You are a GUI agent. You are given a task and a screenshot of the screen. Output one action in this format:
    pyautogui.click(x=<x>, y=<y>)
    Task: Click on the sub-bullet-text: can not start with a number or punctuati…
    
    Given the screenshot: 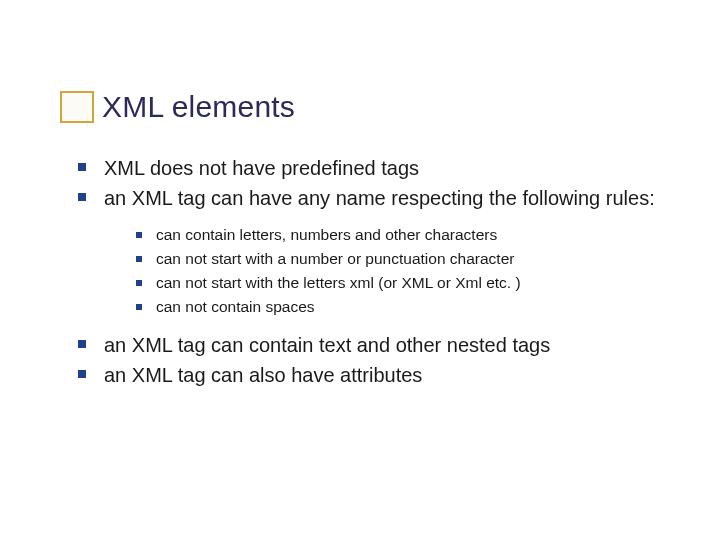 What is the action you would take?
    pyautogui.click(x=335, y=260)
    